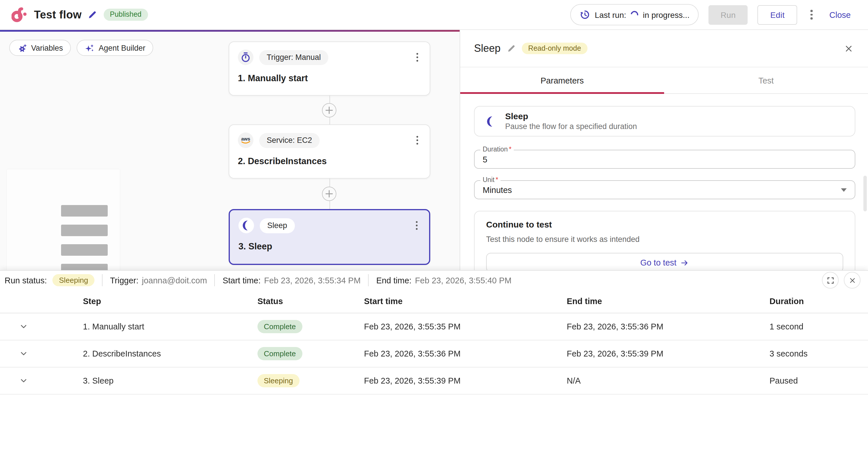  Describe the element at coordinates (115, 48) in the screenshot. I see `agent-builder-button: Agent Builder` at that location.